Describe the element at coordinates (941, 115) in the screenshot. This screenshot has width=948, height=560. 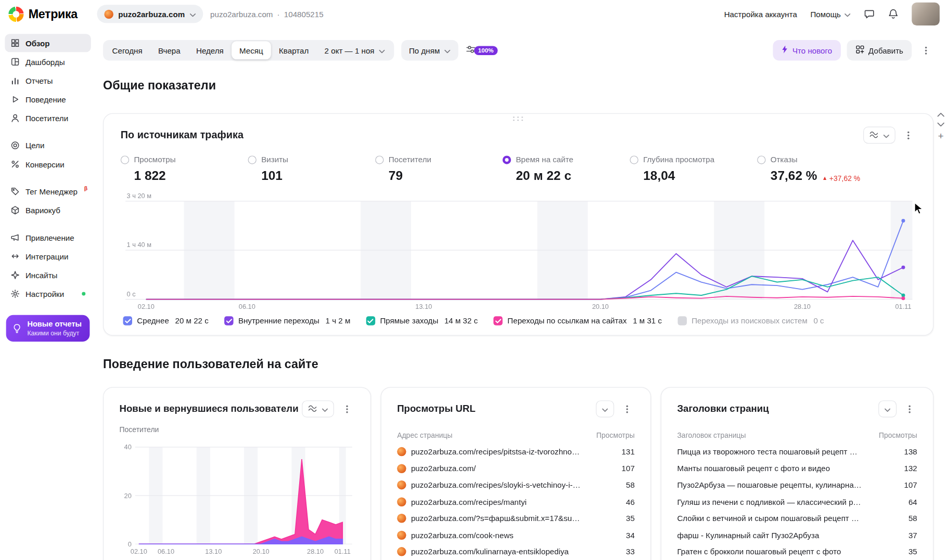
I see `scroll-up-icon` at that location.